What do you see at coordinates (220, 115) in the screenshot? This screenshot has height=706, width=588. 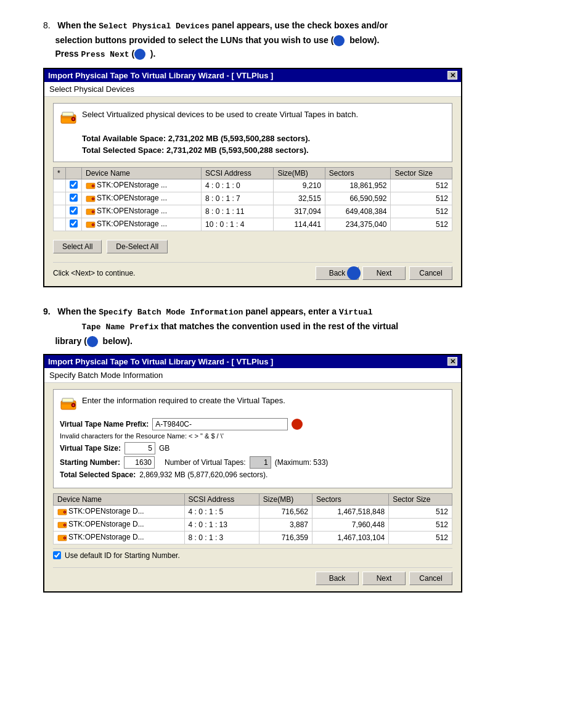 I see `info-line-1: Select Virtualized physical devices to b…` at bounding box center [220, 115].